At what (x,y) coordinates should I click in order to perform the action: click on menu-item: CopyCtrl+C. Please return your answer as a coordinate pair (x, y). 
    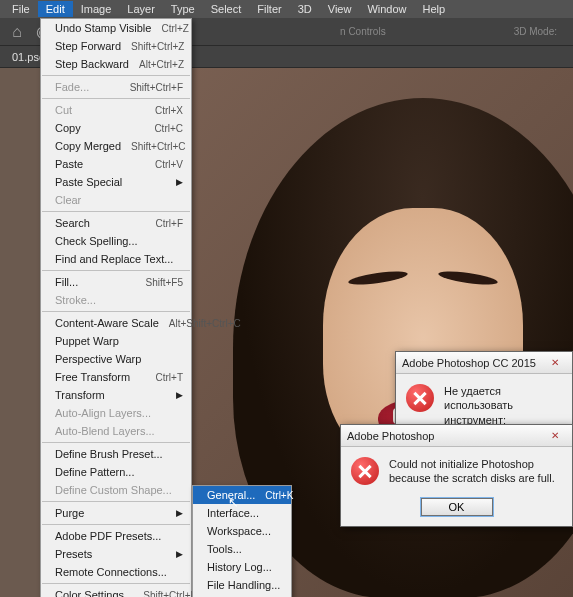
    Looking at the image, I should click on (116, 128).